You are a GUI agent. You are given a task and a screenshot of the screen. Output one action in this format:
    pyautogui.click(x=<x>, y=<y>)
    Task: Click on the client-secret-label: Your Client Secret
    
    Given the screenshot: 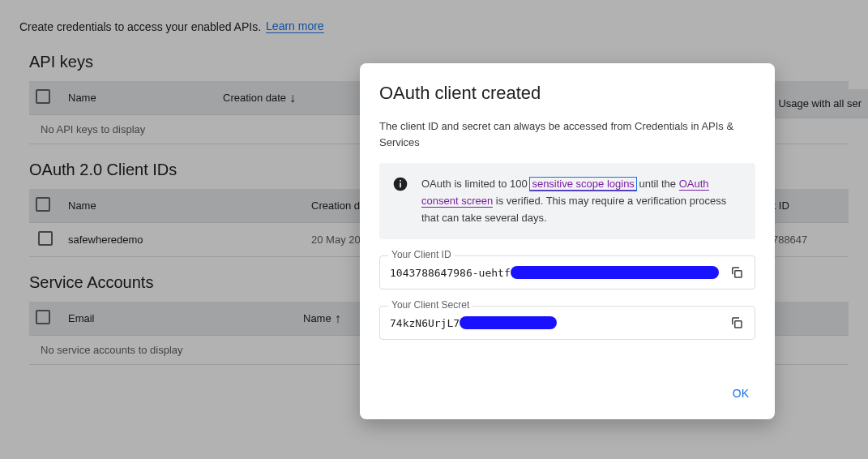 What is the action you would take?
    pyautogui.click(x=430, y=305)
    